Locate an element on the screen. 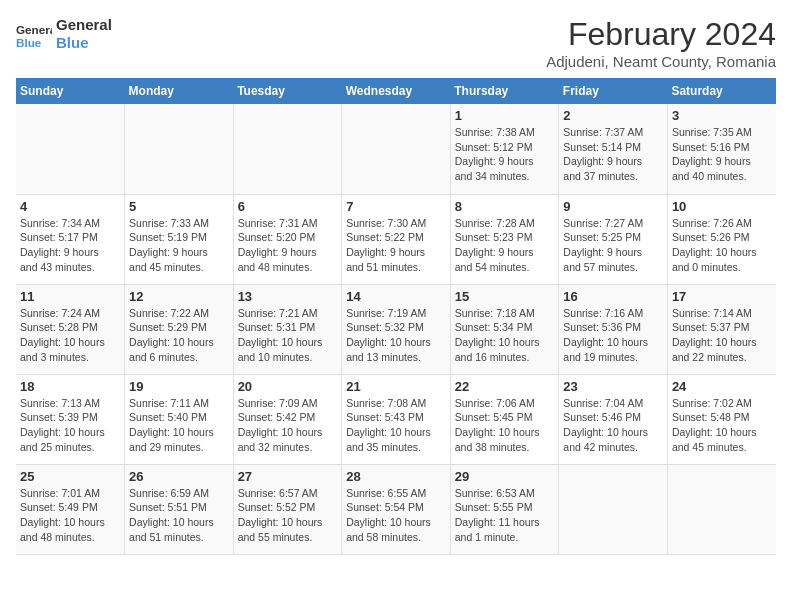 The image size is (792, 612). day-number: 10 is located at coordinates (722, 206).